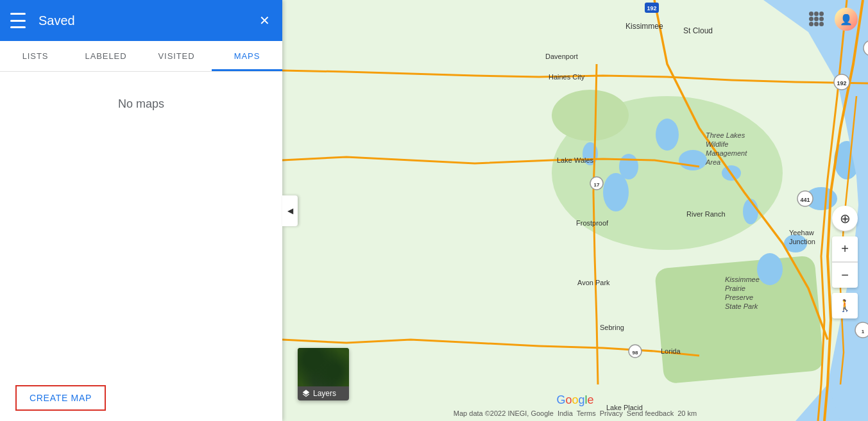  What do you see at coordinates (706, 214) in the screenshot?
I see `svg-text: River Ranch` at bounding box center [706, 214].